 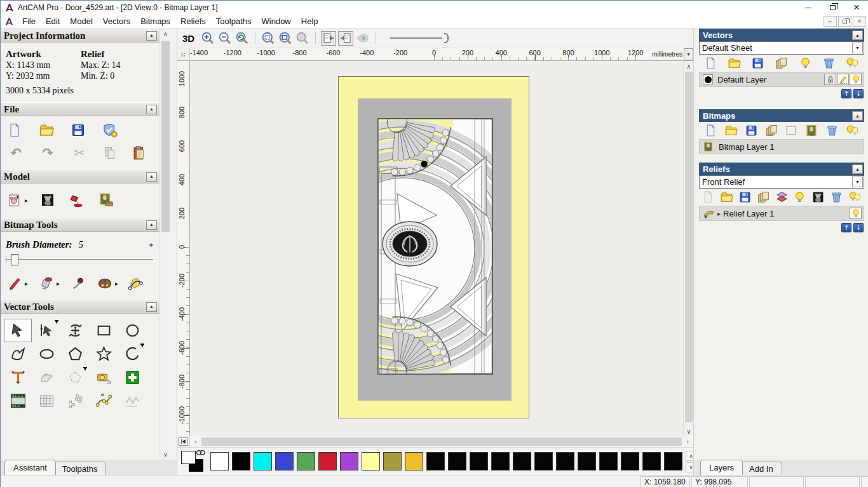 What do you see at coordinates (46, 283) in the screenshot?
I see `flood-fill-icon` at bounding box center [46, 283].